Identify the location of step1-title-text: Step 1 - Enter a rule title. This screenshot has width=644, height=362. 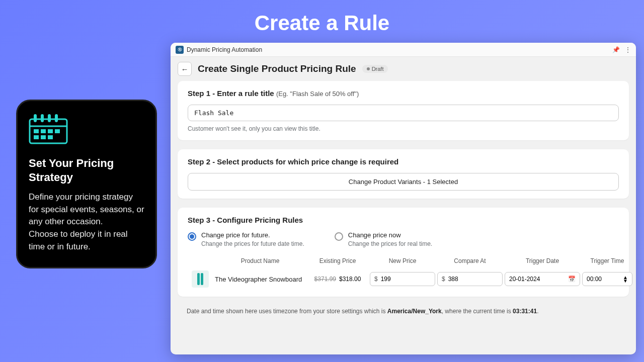
(232, 94).